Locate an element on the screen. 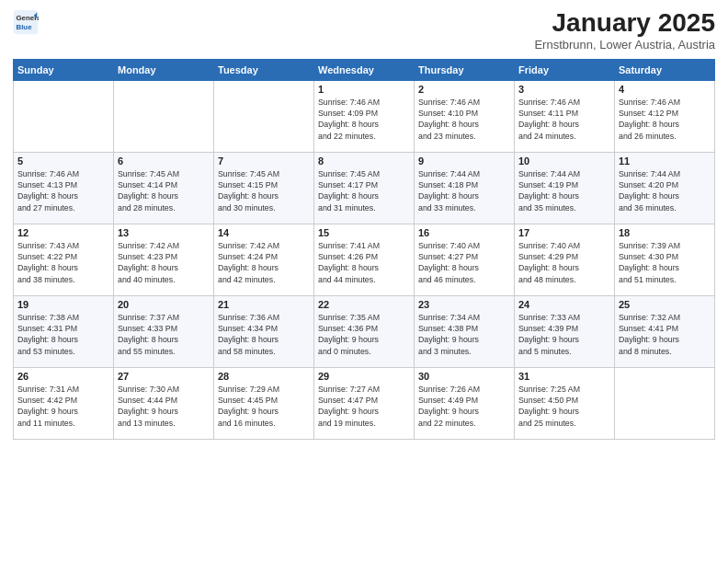  header-tuesday: Tuesday is located at coordinates (265, 70).